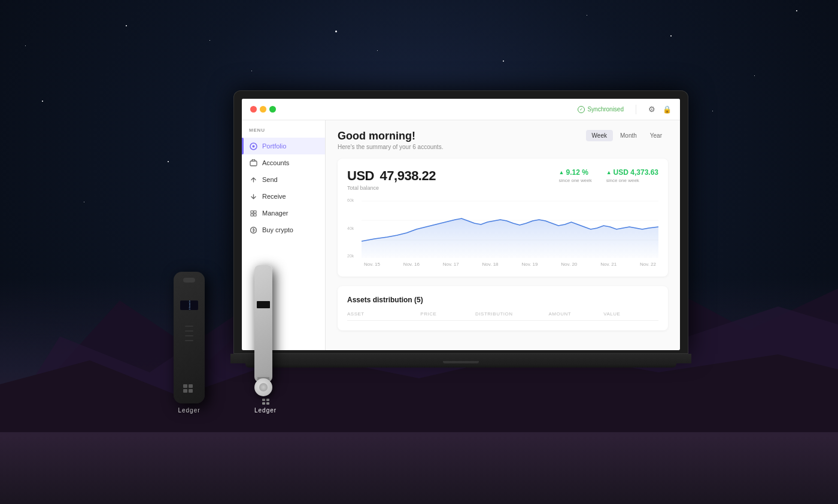  Describe the element at coordinates (600, 135) in the screenshot. I see `time-filter-week: Week` at that location.